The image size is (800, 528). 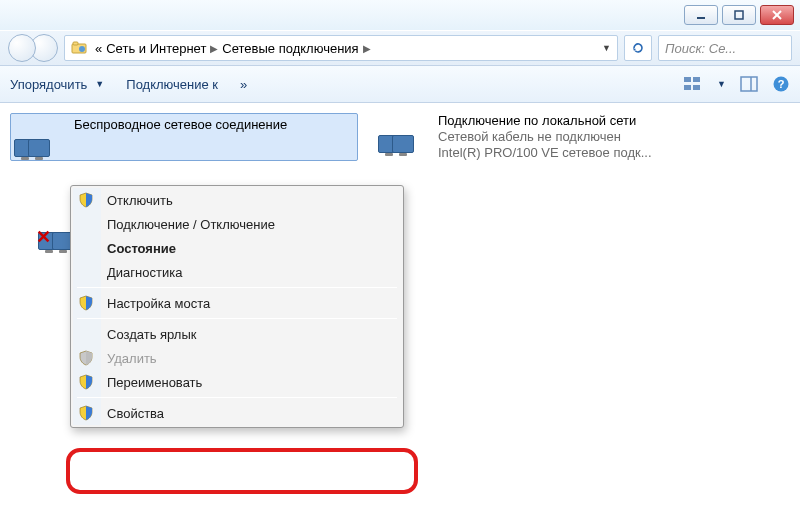 I want to click on content-area: Беспроводное сетевое соединение Подключе…, so click(x=400, y=137).